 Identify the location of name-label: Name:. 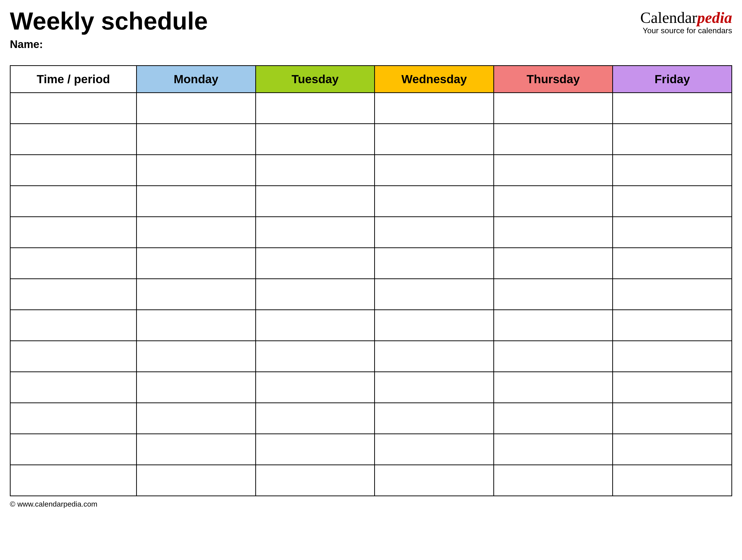
(109, 44).